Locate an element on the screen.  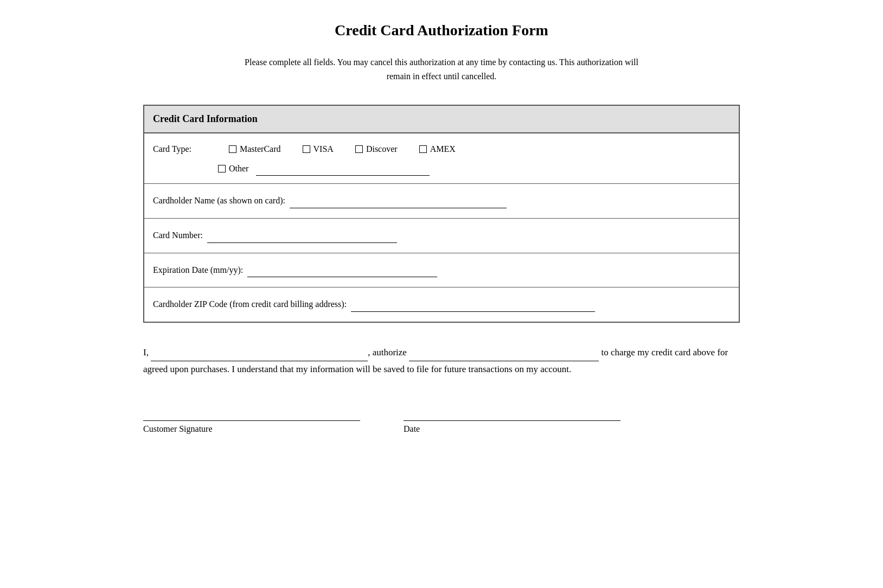
card-type-label: Card Type: is located at coordinates (180, 149).